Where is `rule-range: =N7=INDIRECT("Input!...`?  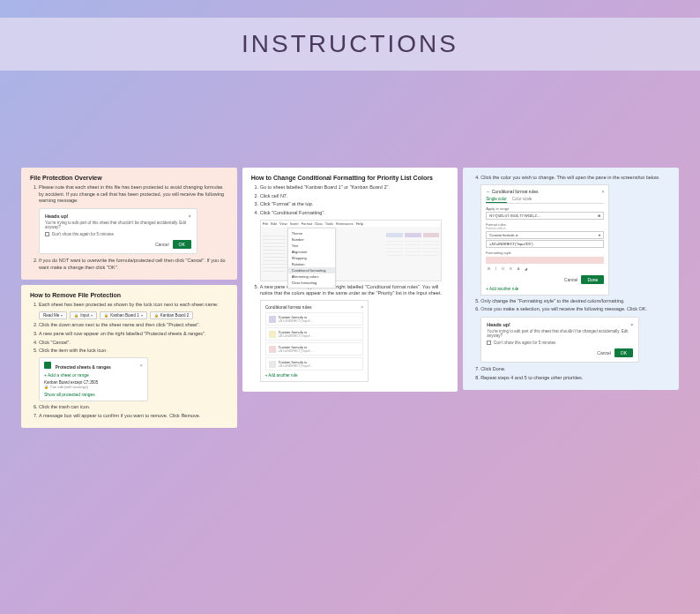 rule-range: =N7=INDIRECT("Input!... is located at coordinates (296, 336).